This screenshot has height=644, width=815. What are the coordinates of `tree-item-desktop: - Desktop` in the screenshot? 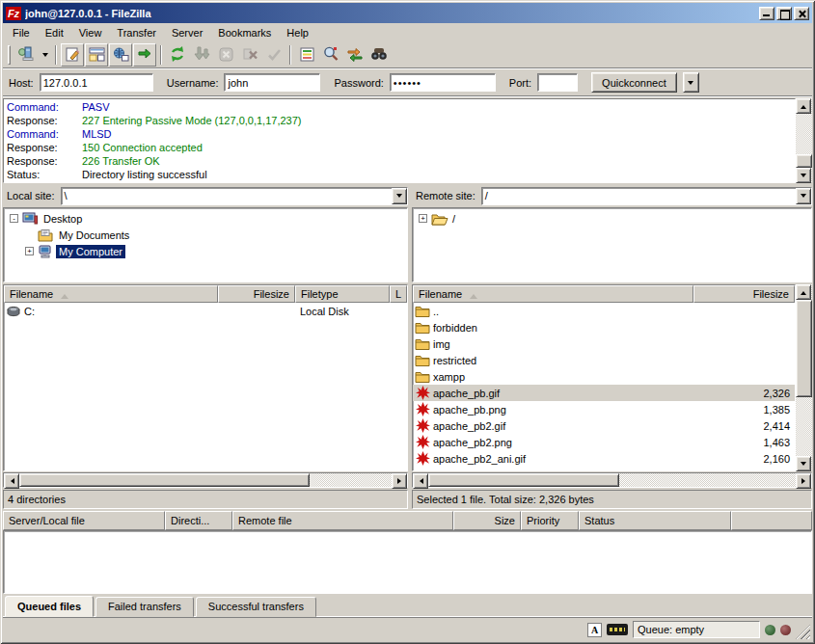 It's located at (206, 218).